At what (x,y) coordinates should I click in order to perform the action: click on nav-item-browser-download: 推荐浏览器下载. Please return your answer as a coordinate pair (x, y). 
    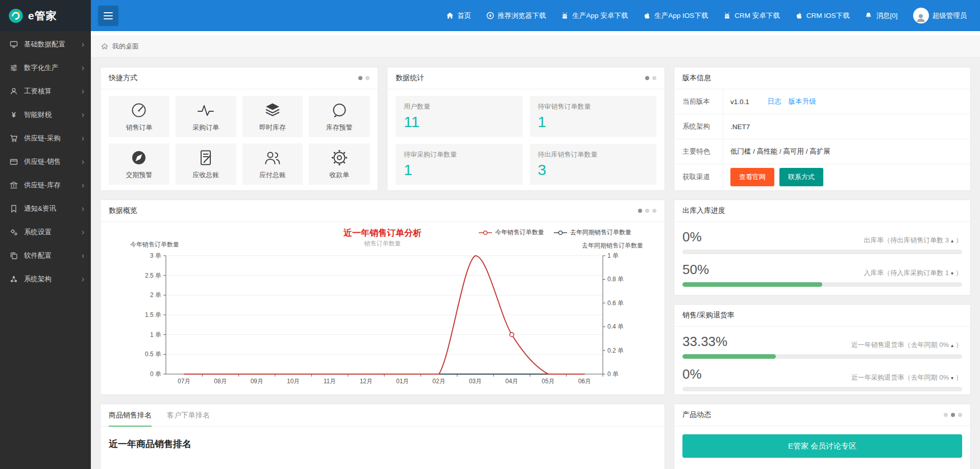
    Looking at the image, I should click on (517, 16).